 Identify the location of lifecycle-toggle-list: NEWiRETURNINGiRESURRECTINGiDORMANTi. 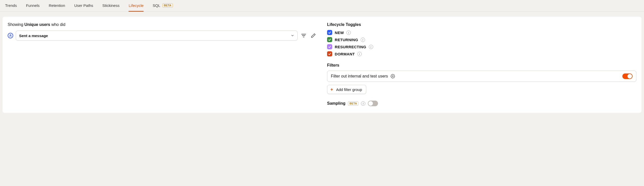
(482, 43).